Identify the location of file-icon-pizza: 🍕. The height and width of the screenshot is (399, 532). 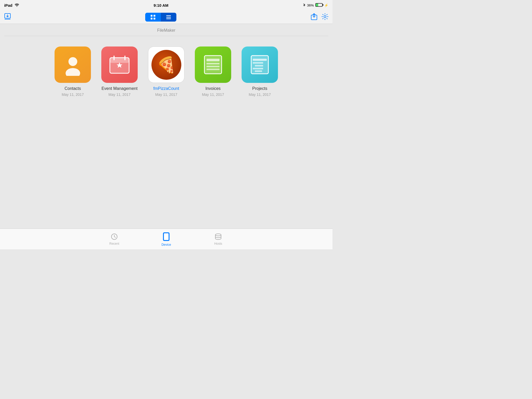
(166, 65).